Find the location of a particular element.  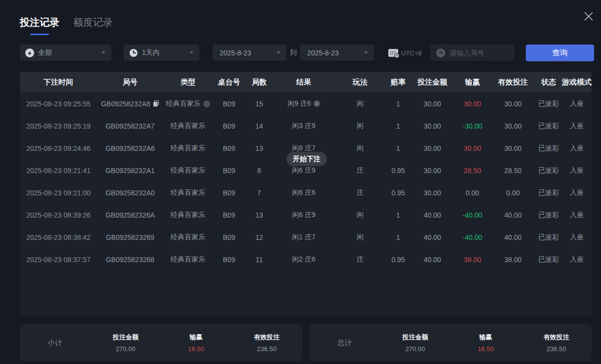

header-round-count: 局数 is located at coordinates (259, 82).